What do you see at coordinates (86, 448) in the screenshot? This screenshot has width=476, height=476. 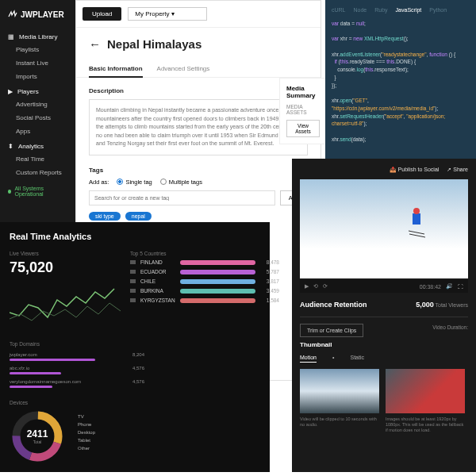 I see `legend-item: Other` at bounding box center [86, 448].